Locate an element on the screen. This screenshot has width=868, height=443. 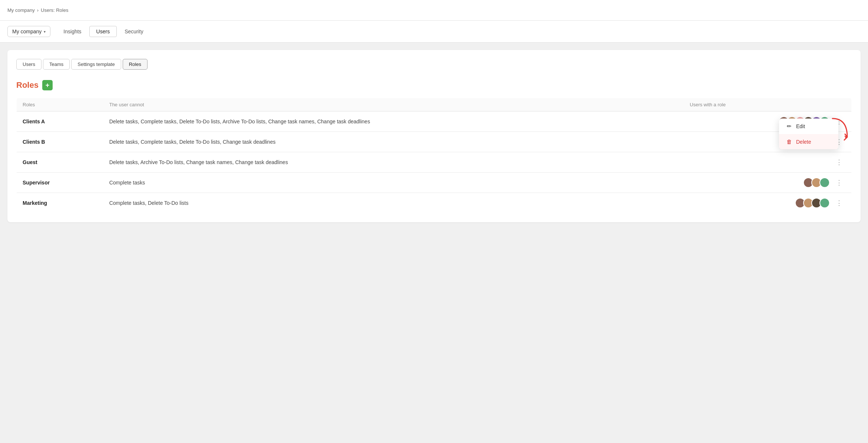
role-users-marketing: ⋮ is located at coordinates (768, 203).